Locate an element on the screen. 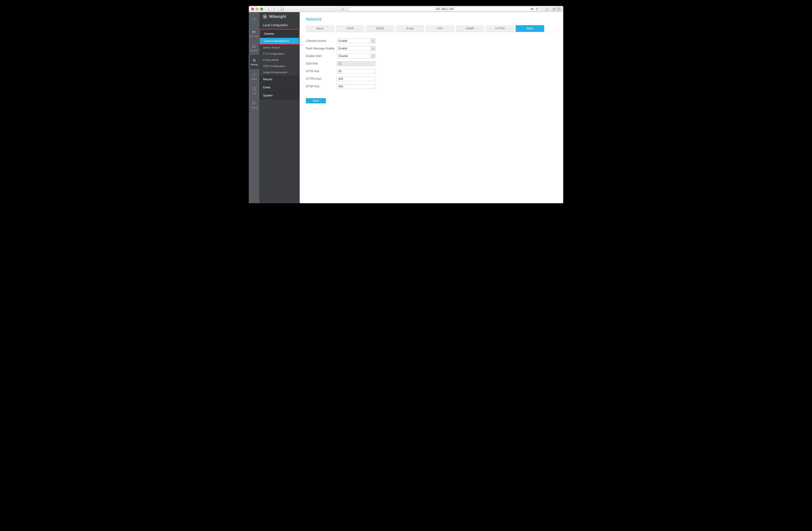 Image resolution: width=812 pixels, height=531 pixels. http-port-input is located at coordinates (356, 71).